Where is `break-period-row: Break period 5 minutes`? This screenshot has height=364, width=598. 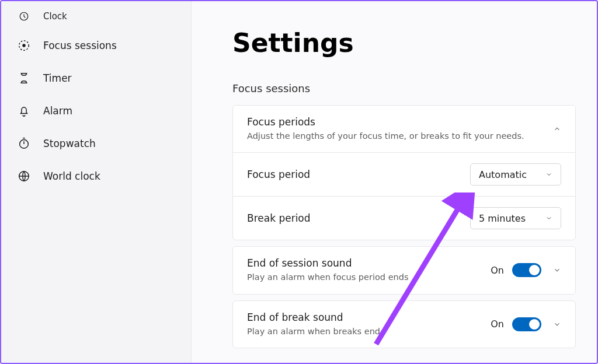 break-period-row: Break period 5 minutes is located at coordinates (404, 218).